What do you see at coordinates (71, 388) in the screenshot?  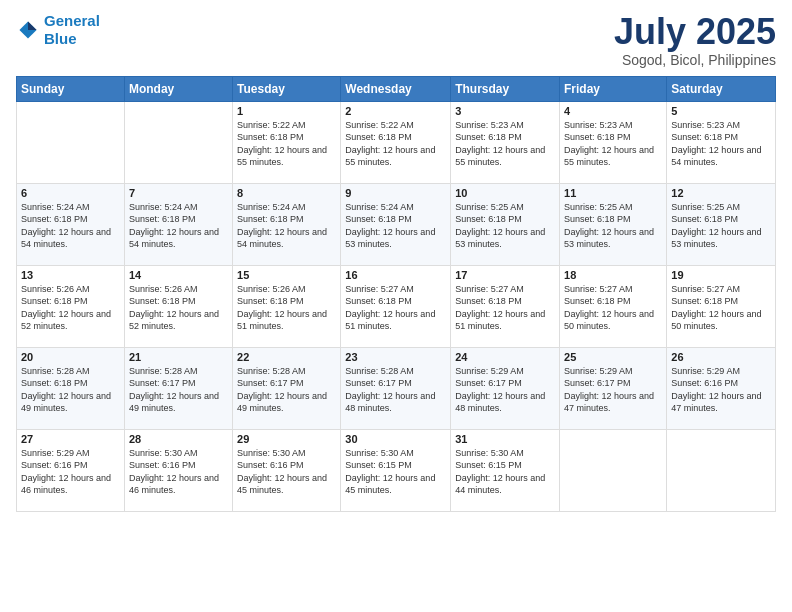 I see `cell-3-0: 20Sunrise: 5:28 AM Sunset: 6:18 PM Dayli…` at bounding box center [71, 388].